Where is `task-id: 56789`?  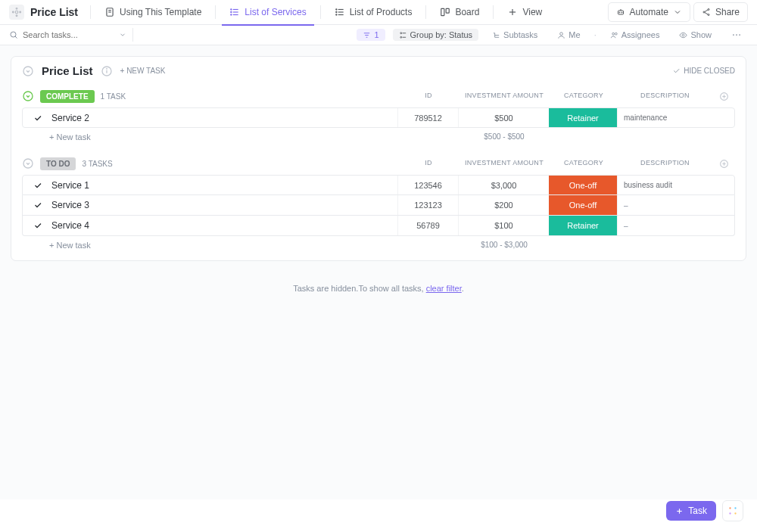 task-id: 56789 is located at coordinates (428, 226).